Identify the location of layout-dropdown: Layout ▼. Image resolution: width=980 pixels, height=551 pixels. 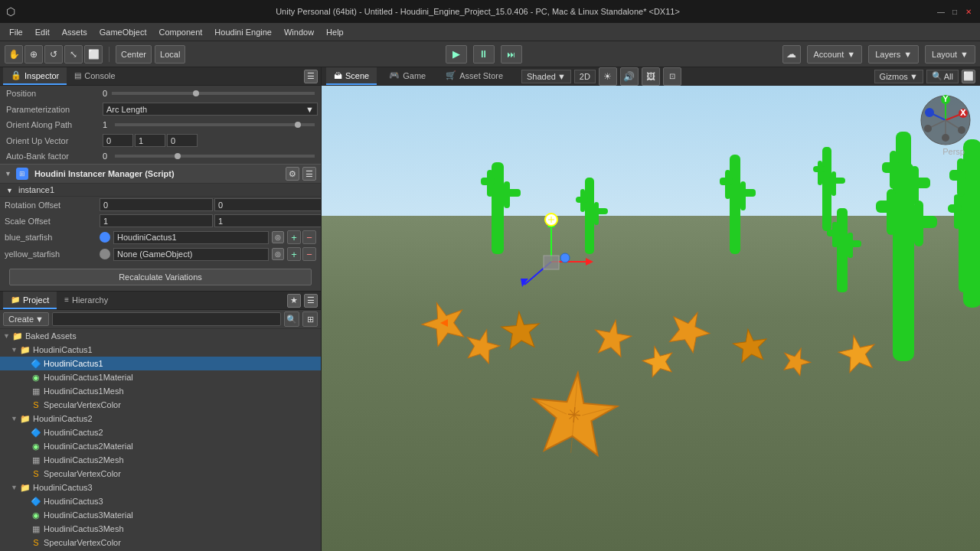
(950, 54).